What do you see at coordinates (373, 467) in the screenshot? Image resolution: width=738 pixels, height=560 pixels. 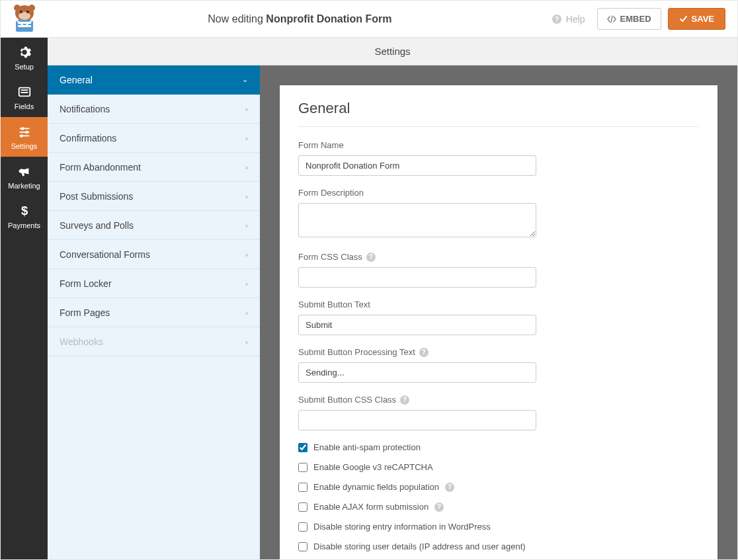 I see `cb-recaptcha-label: Enable Google v3 reCAPTCHA` at bounding box center [373, 467].